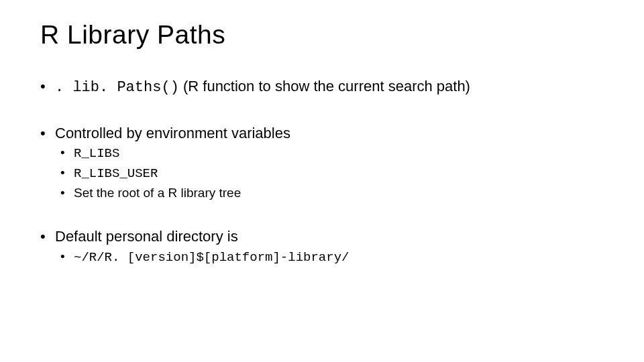 This screenshot has height=362, width=644. What do you see at coordinates (329, 154) in the screenshot?
I see `sub-bullet-rlibs: R_LIBS` at bounding box center [329, 154].